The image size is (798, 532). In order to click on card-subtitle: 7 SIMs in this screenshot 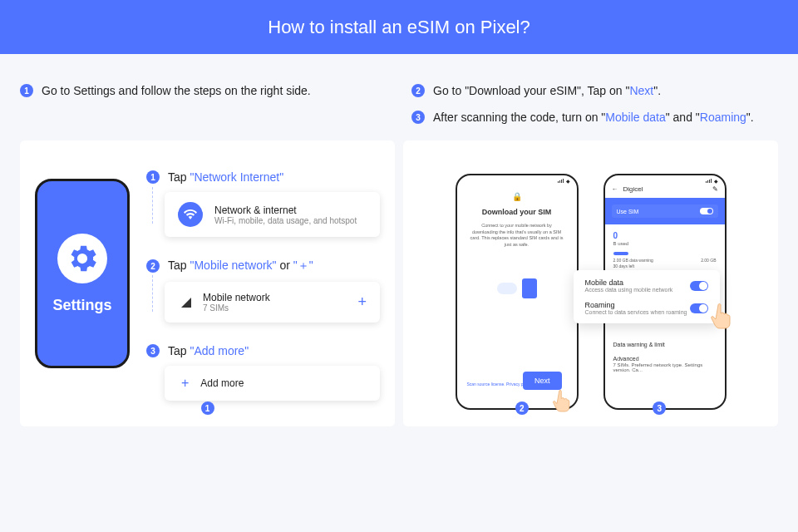, I will do `click(236, 308)`.